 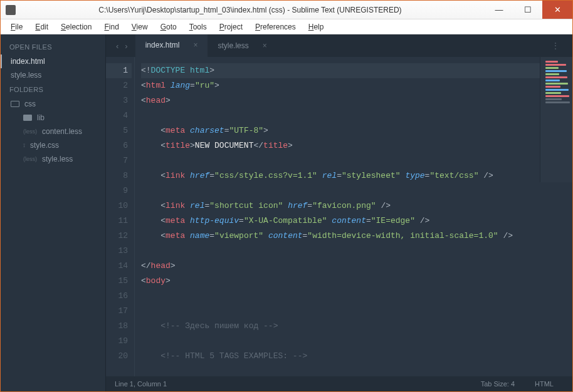 What do you see at coordinates (339, 384) in the screenshot?
I see `statusbar: Line 1, Column 1 Tab Size: 4 HTML` at bounding box center [339, 384].